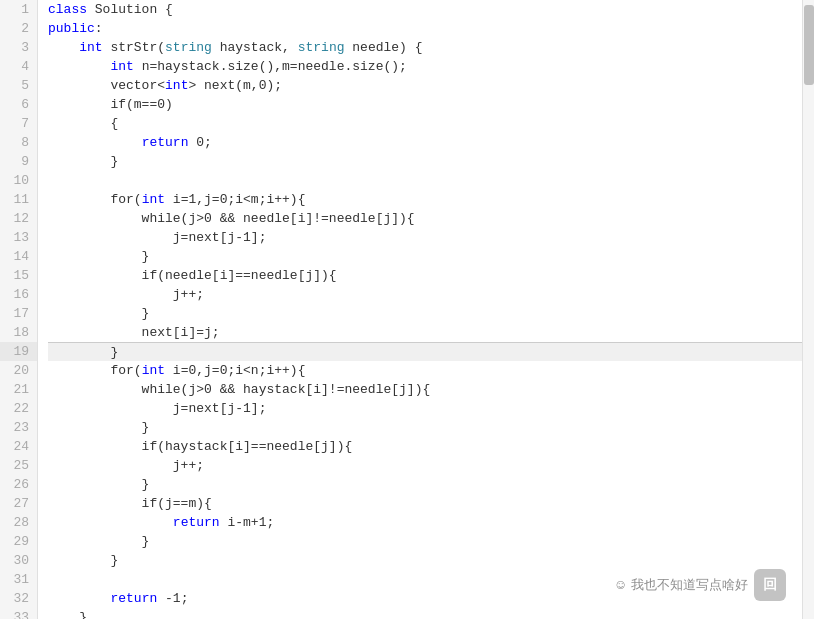  I want to click on line-number: 32, so click(18, 598).